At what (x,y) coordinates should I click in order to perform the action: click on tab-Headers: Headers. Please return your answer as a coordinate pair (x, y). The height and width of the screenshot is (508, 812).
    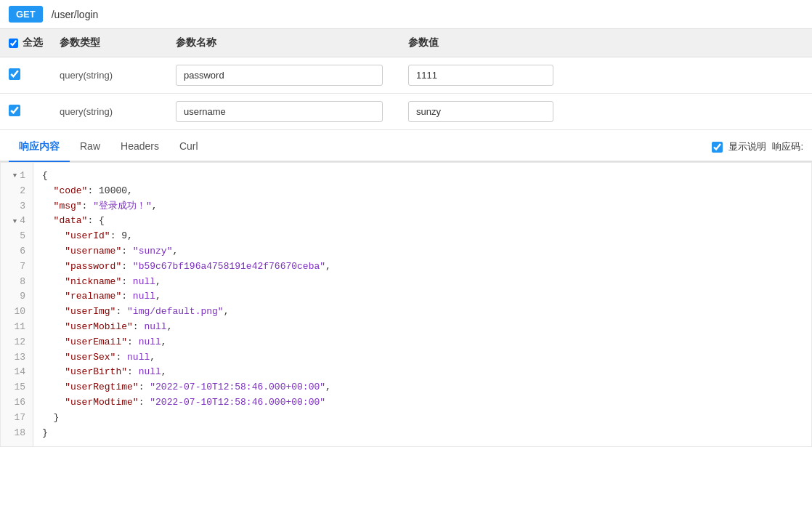
    Looking at the image, I should click on (139, 148).